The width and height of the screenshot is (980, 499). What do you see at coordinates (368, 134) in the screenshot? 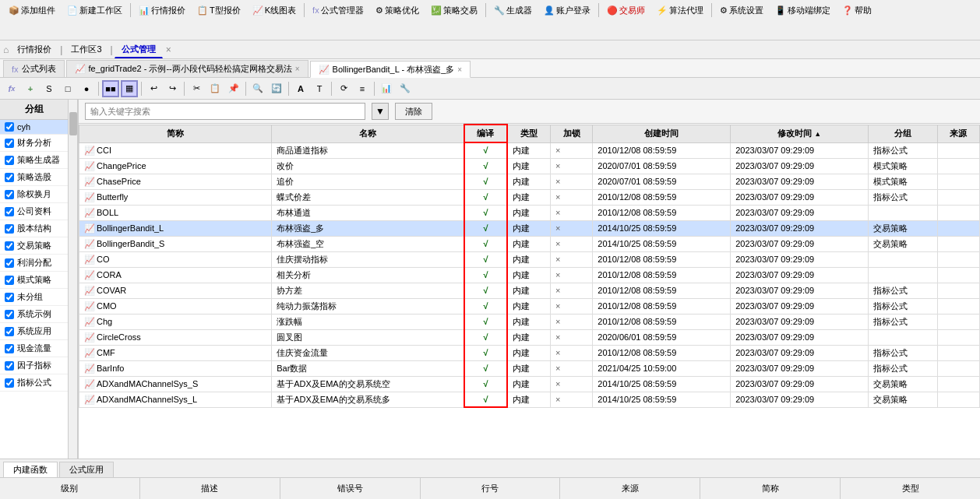
I see `col-header-name: 名称` at bounding box center [368, 134].